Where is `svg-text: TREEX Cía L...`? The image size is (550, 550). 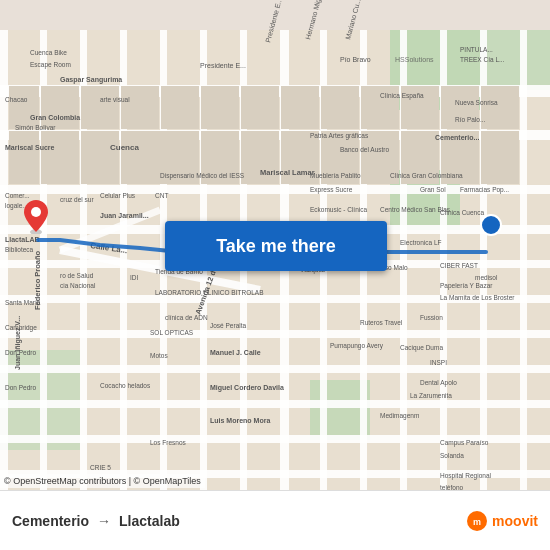 svg-text: TREEX Cía L... is located at coordinates (482, 60).